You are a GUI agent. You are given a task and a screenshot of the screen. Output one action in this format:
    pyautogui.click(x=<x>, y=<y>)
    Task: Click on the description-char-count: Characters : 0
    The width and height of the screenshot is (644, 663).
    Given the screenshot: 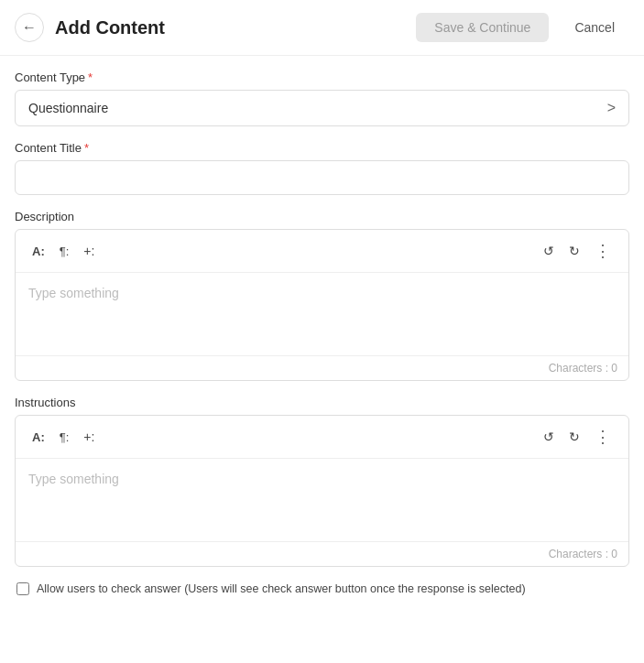 What is the action you would take?
    pyautogui.click(x=322, y=368)
    